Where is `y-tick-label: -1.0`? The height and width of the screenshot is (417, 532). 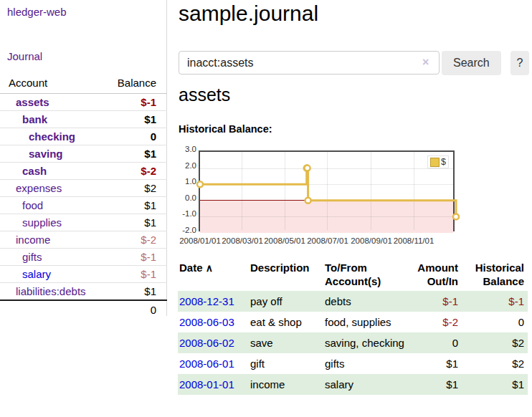 y-tick-label: -1.0 is located at coordinates (187, 214).